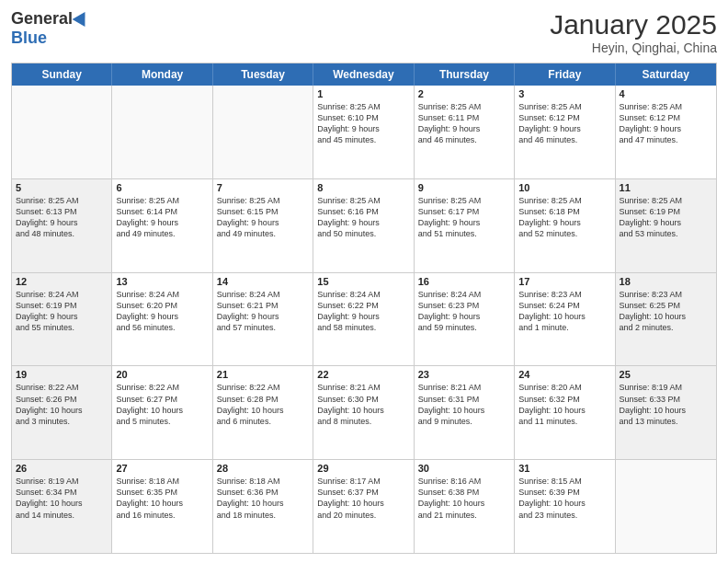 The height and width of the screenshot is (563, 728). Describe the element at coordinates (42, 18) in the screenshot. I see `logo-general-text: General` at that location.